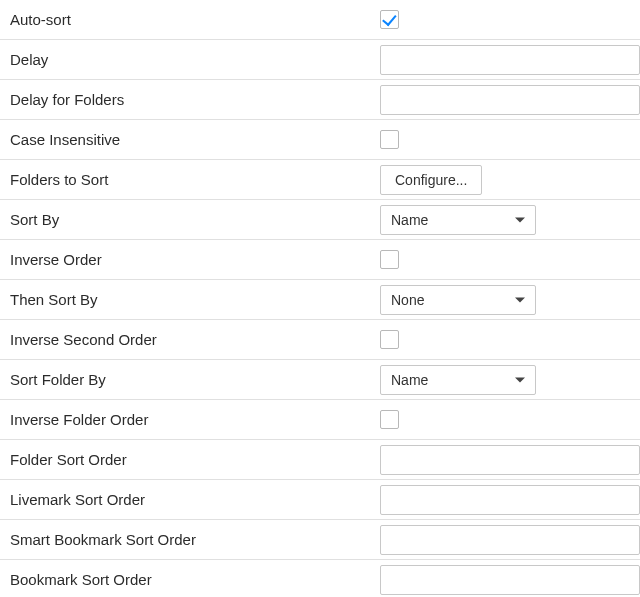  What do you see at coordinates (408, 300) in the screenshot?
I see `then-sort-by-value: None` at bounding box center [408, 300].